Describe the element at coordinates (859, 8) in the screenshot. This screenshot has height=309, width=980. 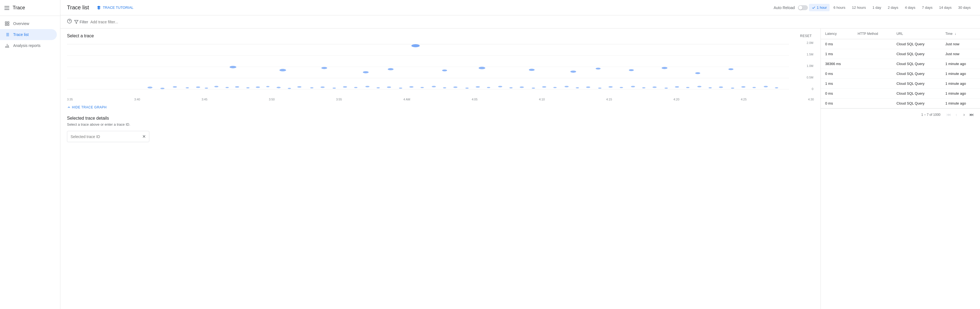
I see `time-12hours-button: 12 hours` at that location.